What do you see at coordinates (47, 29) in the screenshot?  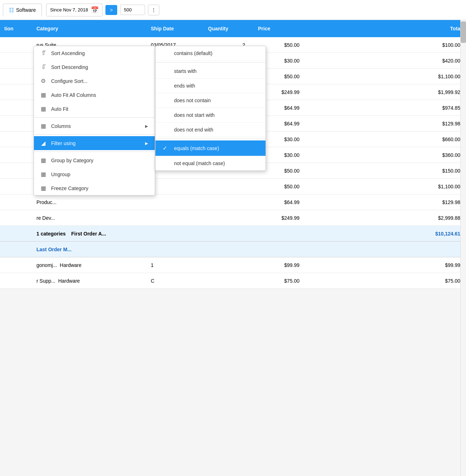 I see `th-category-label: Category` at bounding box center [47, 29].